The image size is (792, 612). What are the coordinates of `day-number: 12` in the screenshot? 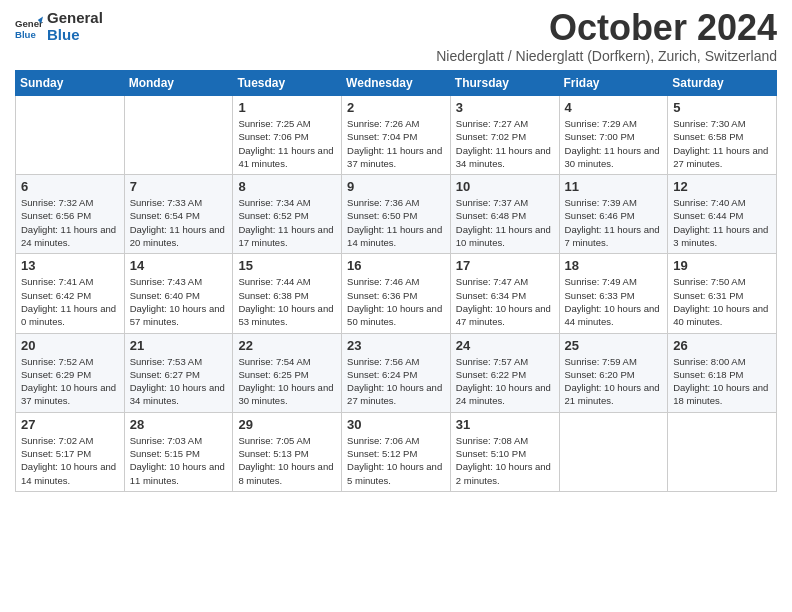 It's located at (722, 186).